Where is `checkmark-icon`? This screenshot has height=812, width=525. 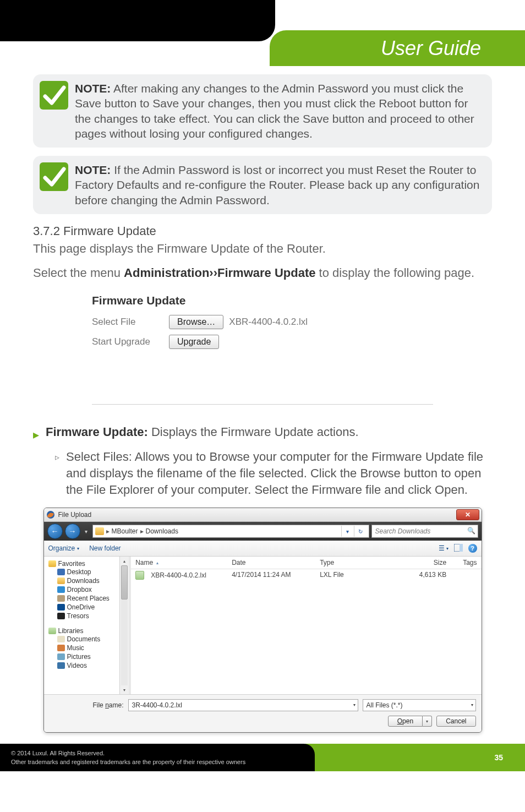 checkmark-icon is located at coordinates (54, 177).